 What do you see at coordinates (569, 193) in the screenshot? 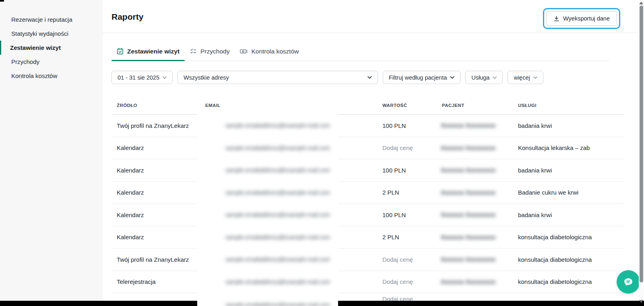
I see `cell-services: Badanie cukru we krwi` at bounding box center [569, 193].